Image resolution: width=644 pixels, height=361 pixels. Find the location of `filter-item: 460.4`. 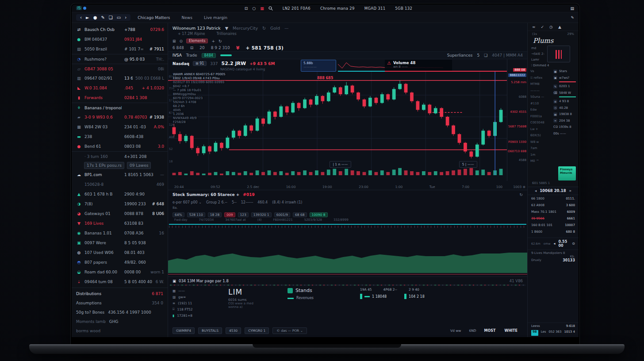

filter-item: 460.4 is located at coordinates (263, 203).